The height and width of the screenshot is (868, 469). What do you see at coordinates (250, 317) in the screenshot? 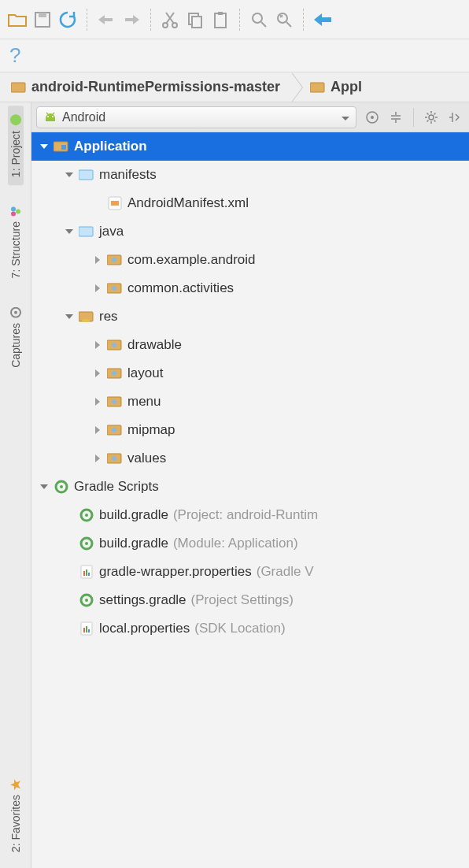
I see `tree-node-res: res` at bounding box center [250, 317].